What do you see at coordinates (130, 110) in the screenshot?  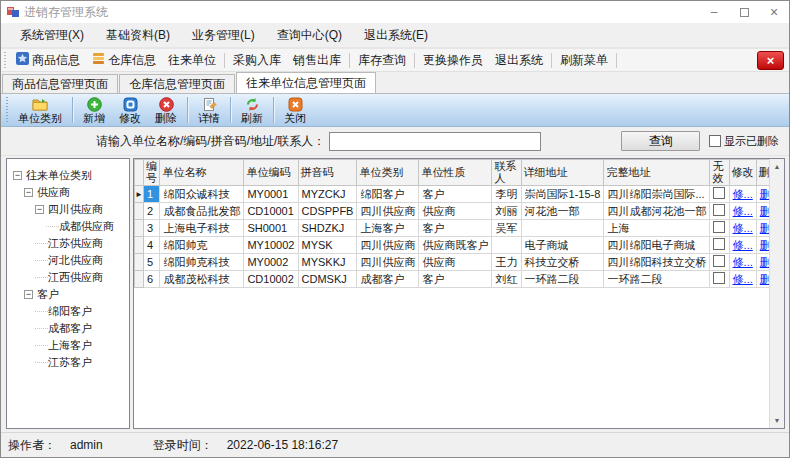 I see `sub-toolbar-button: 修改` at bounding box center [130, 110].